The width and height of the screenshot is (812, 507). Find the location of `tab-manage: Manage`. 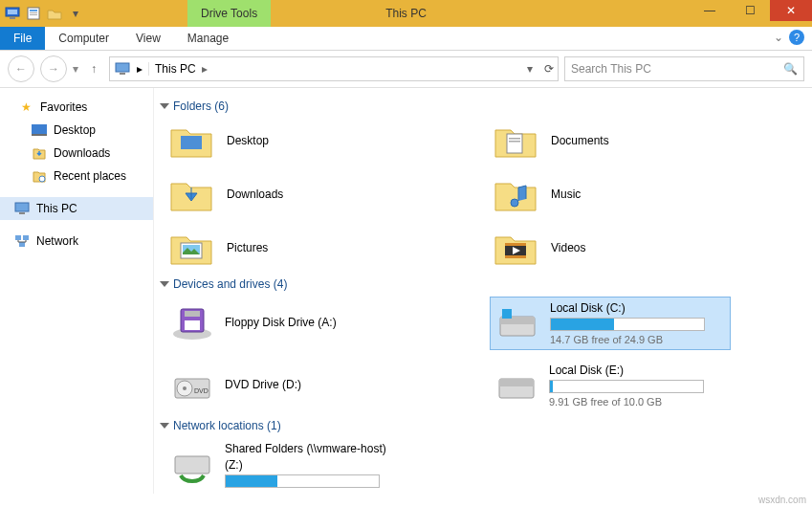

tab-manage: Manage is located at coordinates (208, 38).